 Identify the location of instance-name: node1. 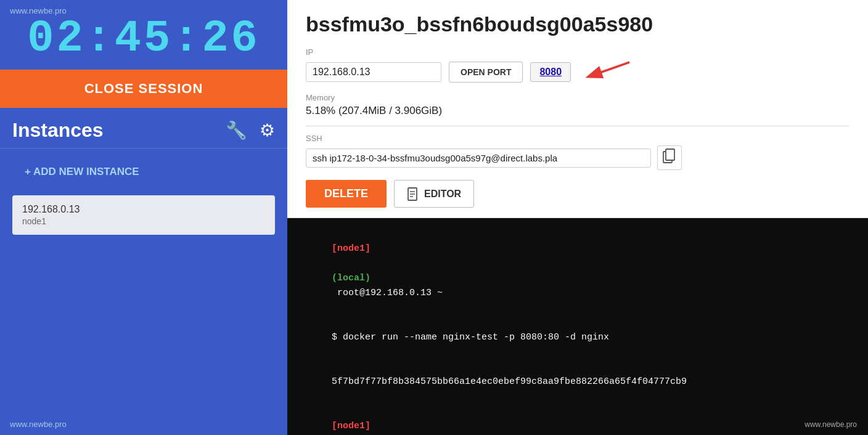
(144, 221).